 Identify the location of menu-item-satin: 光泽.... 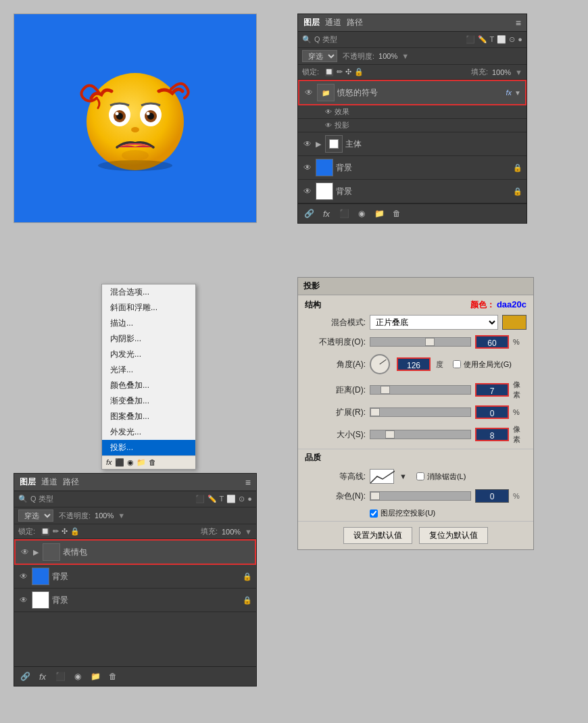
(149, 370).